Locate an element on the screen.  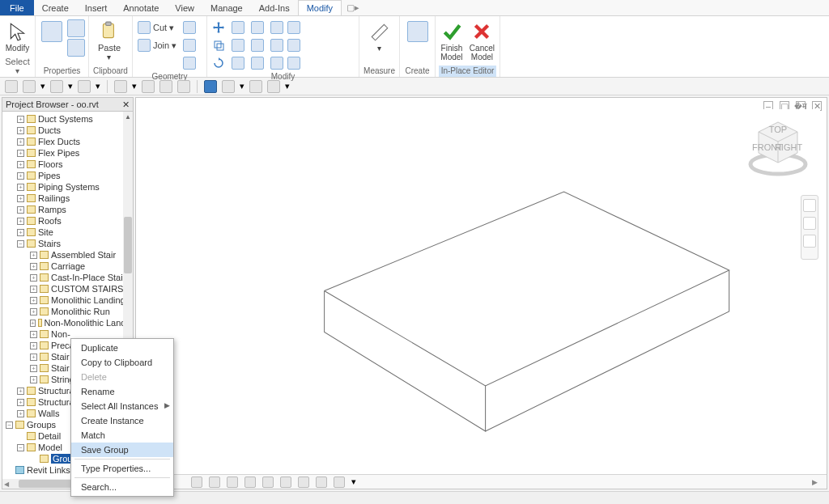
tree-node: Railings is located at coordinates (68, 198).